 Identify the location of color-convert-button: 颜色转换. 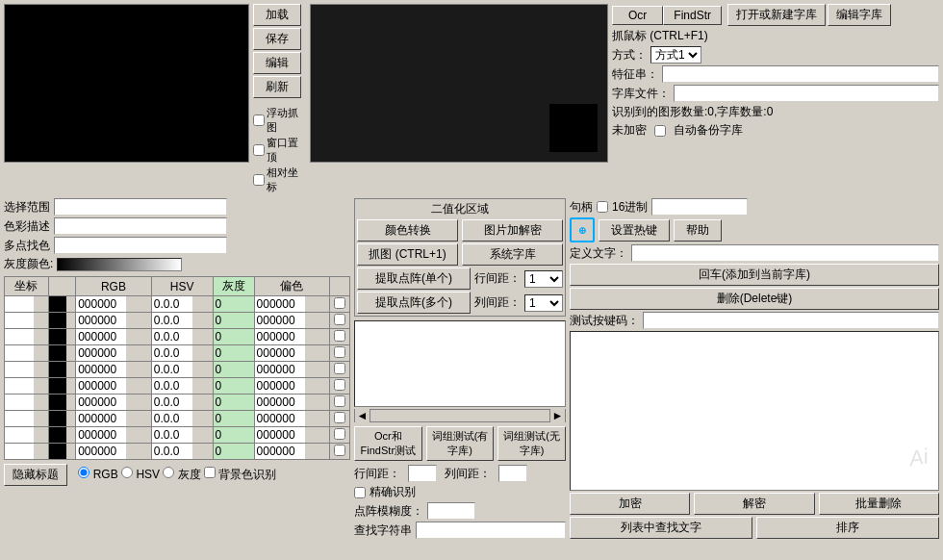
(408, 231).